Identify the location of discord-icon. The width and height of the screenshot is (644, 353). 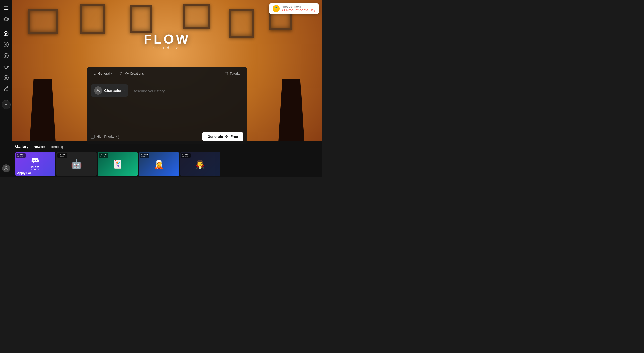
(35, 161).